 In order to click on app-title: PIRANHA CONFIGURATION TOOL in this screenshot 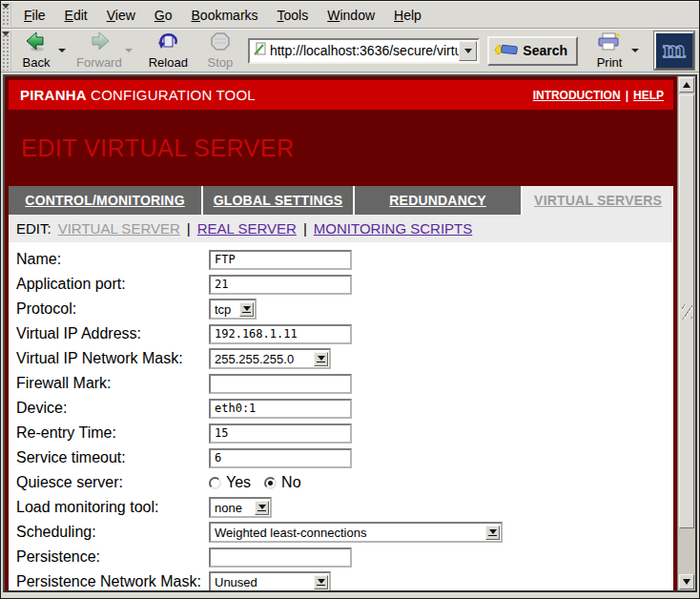, I will do `click(137, 95)`.